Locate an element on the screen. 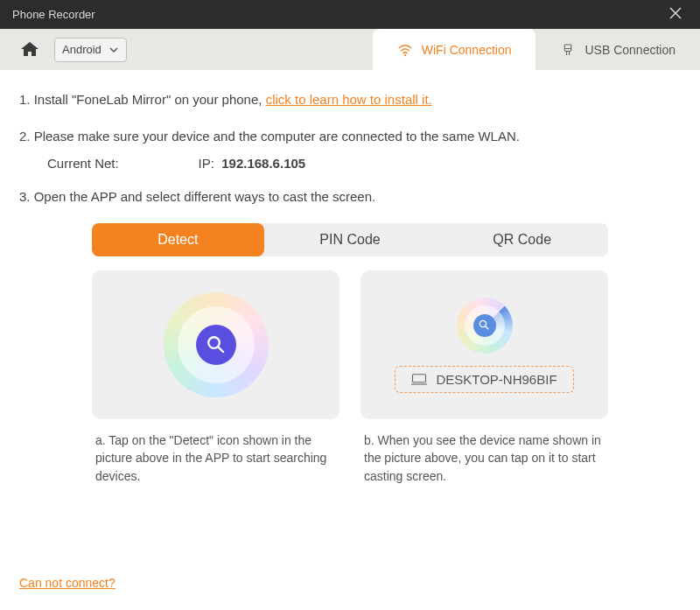 This screenshot has width=700, height=610. card-b: DESKTOP-NH96BIF b. When you see the devi… is located at coordinates (485, 378).